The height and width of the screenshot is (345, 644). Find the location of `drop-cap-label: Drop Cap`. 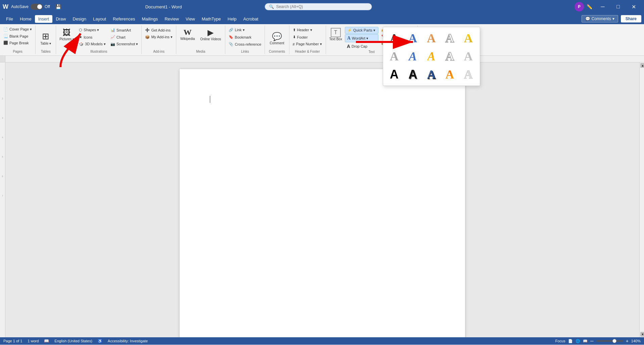

drop-cap-label: Drop Cap is located at coordinates (359, 46).